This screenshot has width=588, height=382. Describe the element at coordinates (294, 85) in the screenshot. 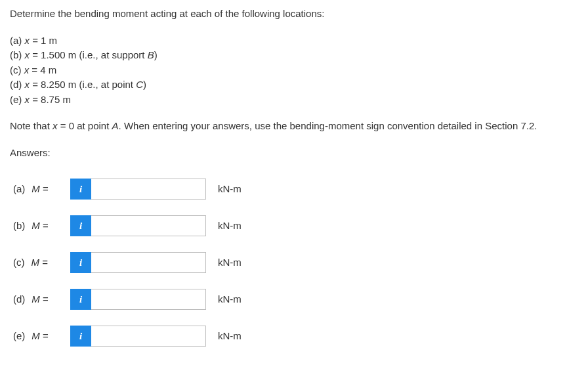

I see `location-d: (d) x = 8.250 m (i.e., at point C)` at that location.